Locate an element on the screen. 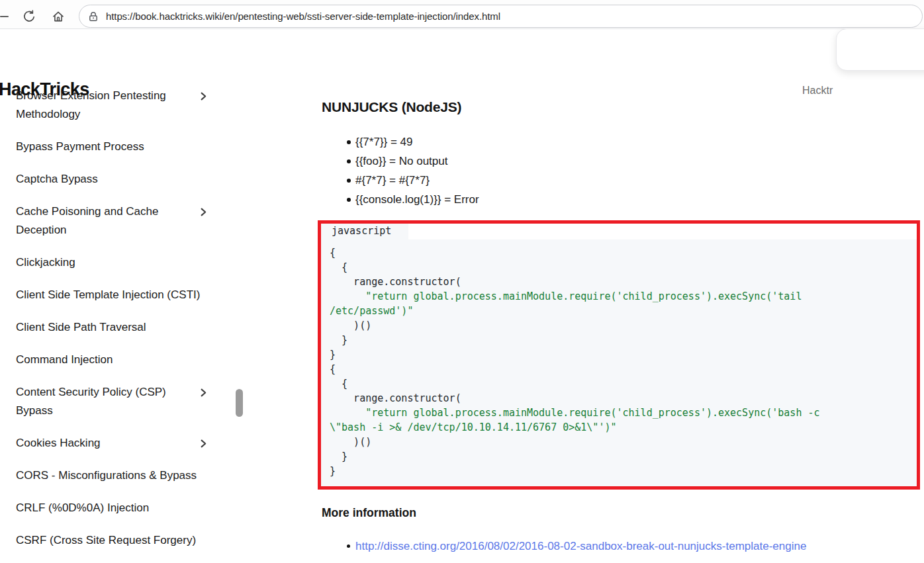 The width and height of the screenshot is (924, 563). sidebar-item-label: Cache Poisoning and Cache Deception is located at coordinates (119, 221).